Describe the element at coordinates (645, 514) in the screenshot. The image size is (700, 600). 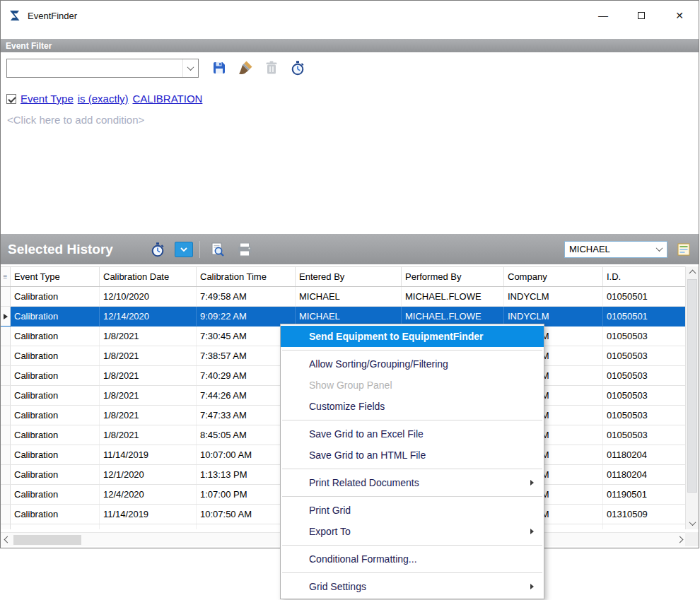
I see `cell-id: 01310509` at that location.